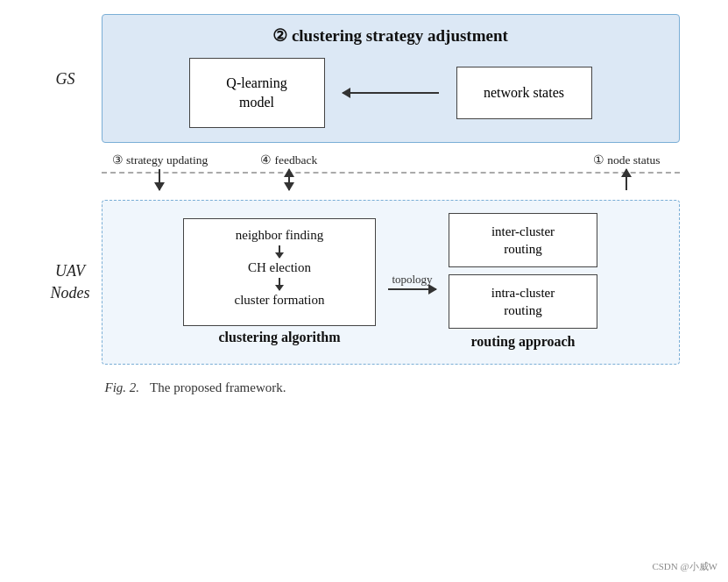 This screenshot has height=582, width=728. What do you see at coordinates (280, 300) in the screenshot?
I see `step-cluster: cluster formation` at bounding box center [280, 300].